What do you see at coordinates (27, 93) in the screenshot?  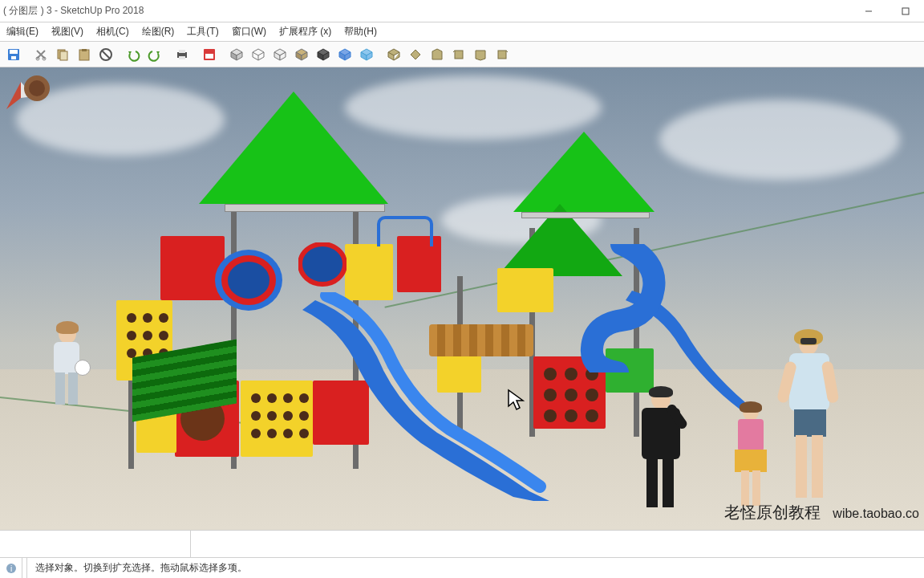 I see `orbit-badge-icon` at bounding box center [27, 93].